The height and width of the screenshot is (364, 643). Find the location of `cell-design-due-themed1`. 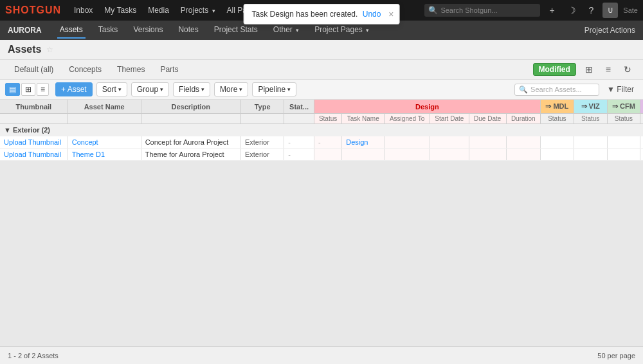

cell-design-due-themed1 is located at coordinates (487, 154).